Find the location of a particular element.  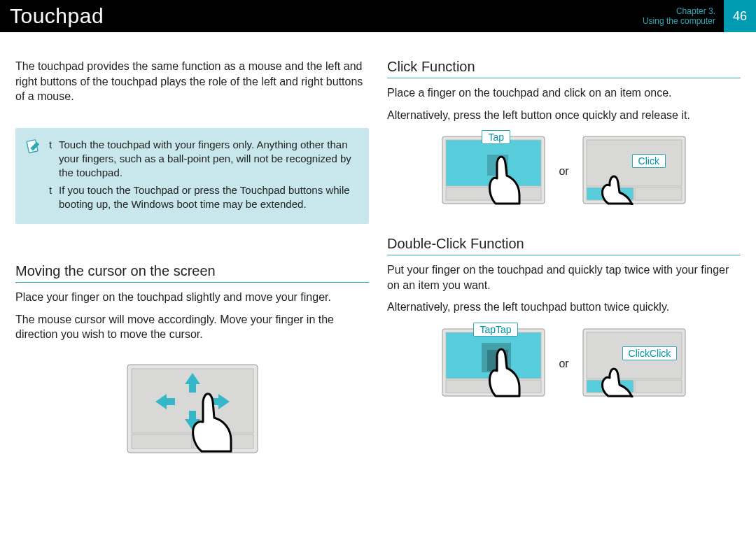

dblclick-p2: Alternatively, press the left touchpad b… is located at coordinates (564, 307).